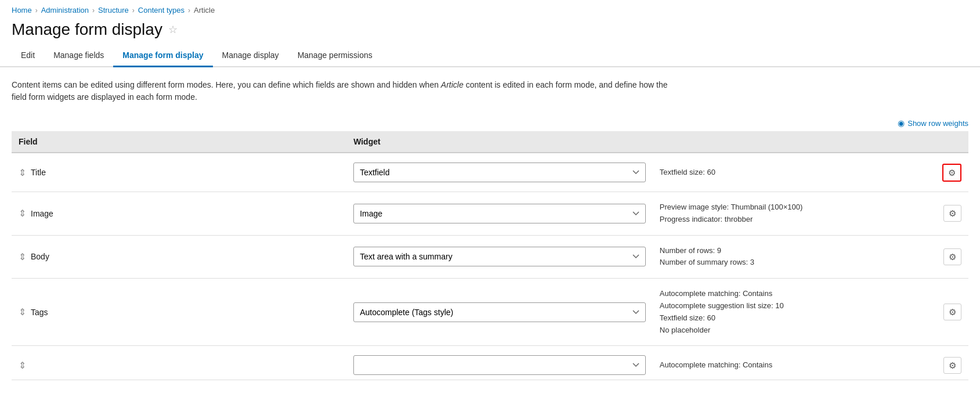  Describe the element at coordinates (490, 363) in the screenshot. I see `table-row: ⇕ Autocomplete matching: Contains ⚙` at that location.